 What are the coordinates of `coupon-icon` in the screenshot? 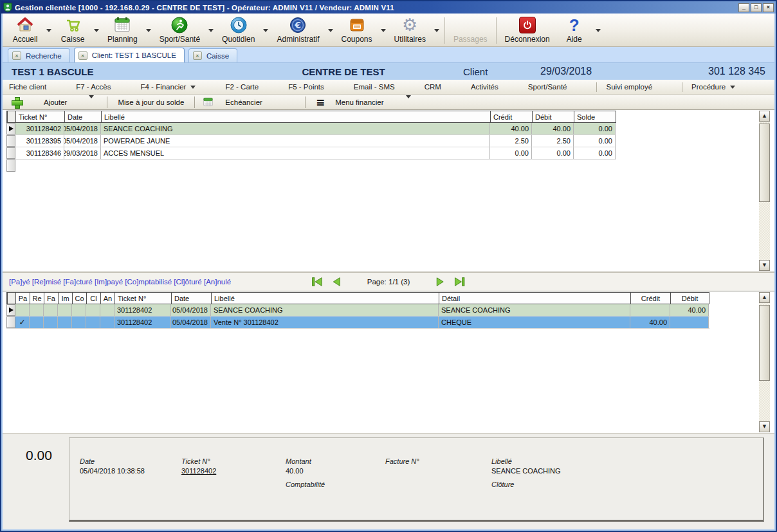 It's located at (357, 25).